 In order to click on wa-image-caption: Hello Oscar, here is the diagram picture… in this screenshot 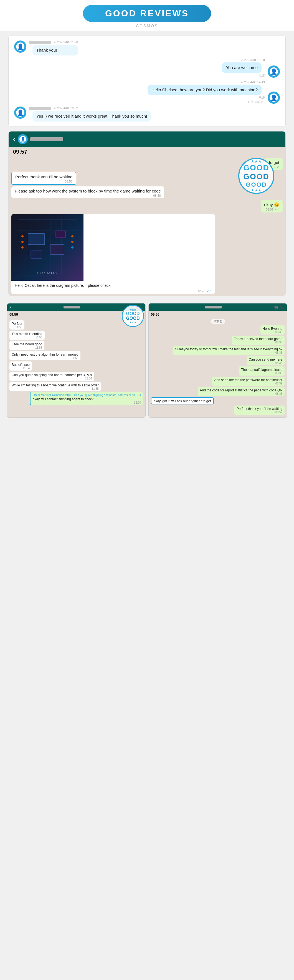, I will do `click(63, 285)`.